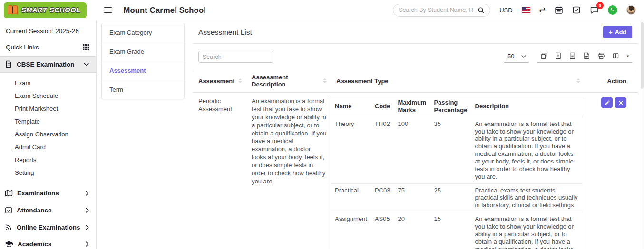 This screenshot has width=644, height=249. What do you see at coordinates (48, 173) in the screenshot?
I see `sidebar-item-setting: Setting` at bounding box center [48, 173].